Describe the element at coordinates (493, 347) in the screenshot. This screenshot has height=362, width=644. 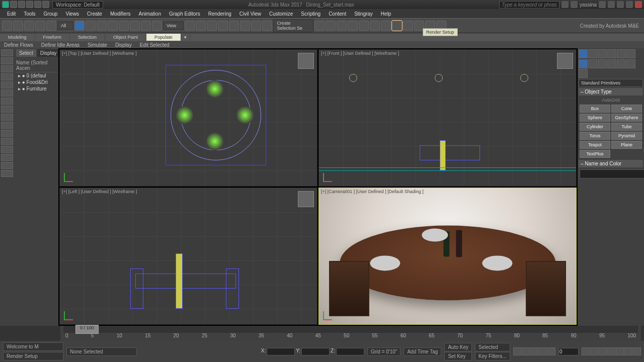
I see `key-mode-dropdown: Selected` at that location.